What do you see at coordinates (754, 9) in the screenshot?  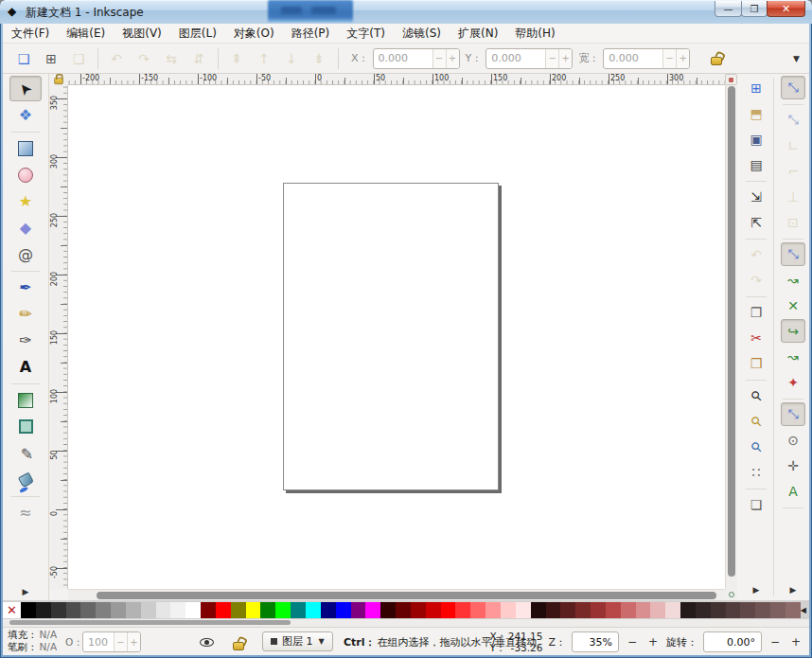 I see `maximize-button: ❐` at bounding box center [754, 9].